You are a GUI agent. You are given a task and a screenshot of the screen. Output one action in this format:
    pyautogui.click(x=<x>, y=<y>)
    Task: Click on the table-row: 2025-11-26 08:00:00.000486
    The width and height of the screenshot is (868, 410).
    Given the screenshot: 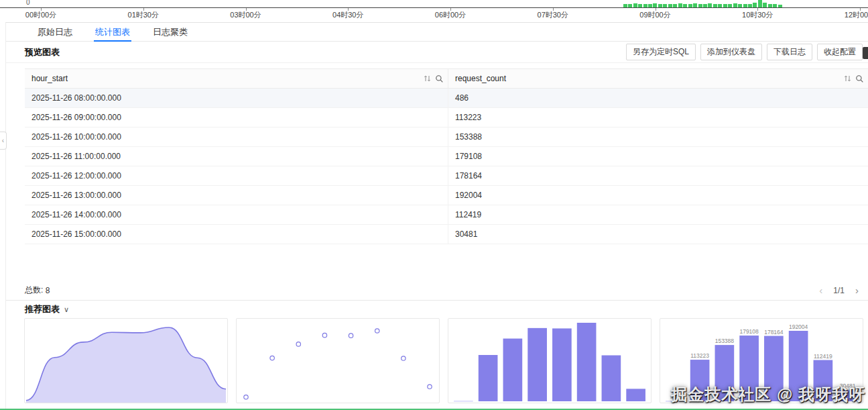 What is the action you would take?
    pyautogui.click(x=446, y=98)
    